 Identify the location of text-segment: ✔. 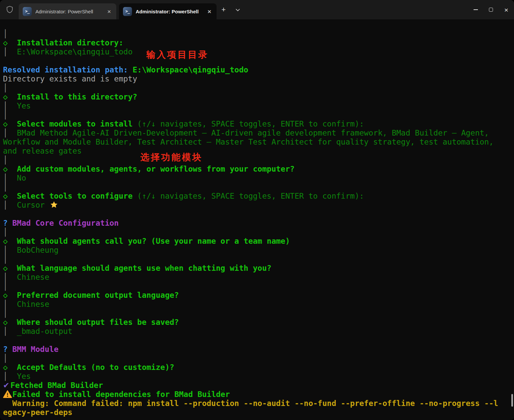
(6, 385).